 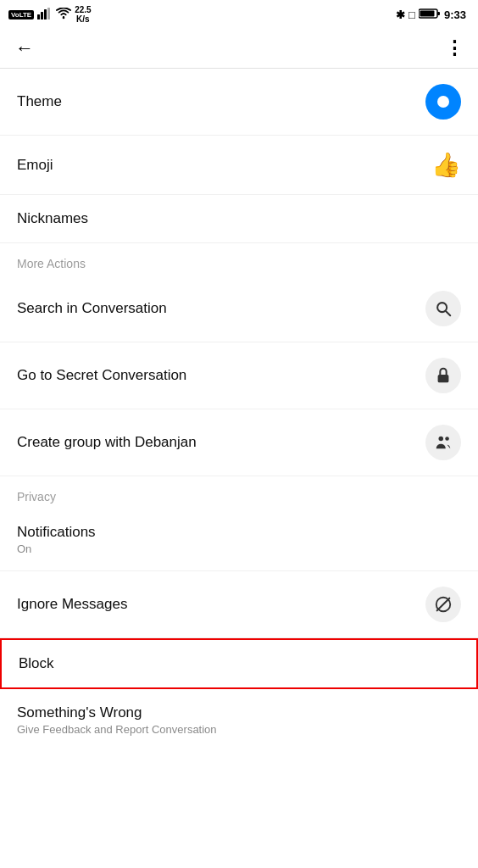 What do you see at coordinates (443, 604) in the screenshot?
I see `ignore-icon` at bounding box center [443, 604].